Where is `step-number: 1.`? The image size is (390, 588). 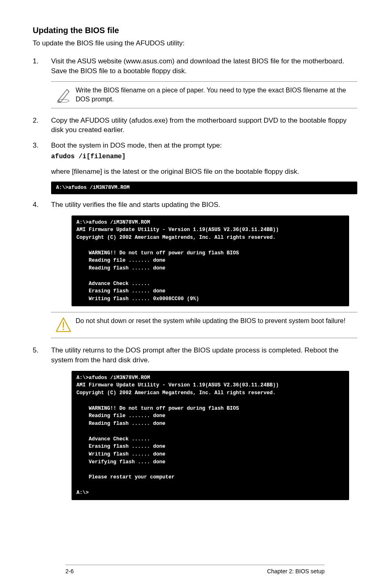 step-number: 1. is located at coordinates (42, 66).